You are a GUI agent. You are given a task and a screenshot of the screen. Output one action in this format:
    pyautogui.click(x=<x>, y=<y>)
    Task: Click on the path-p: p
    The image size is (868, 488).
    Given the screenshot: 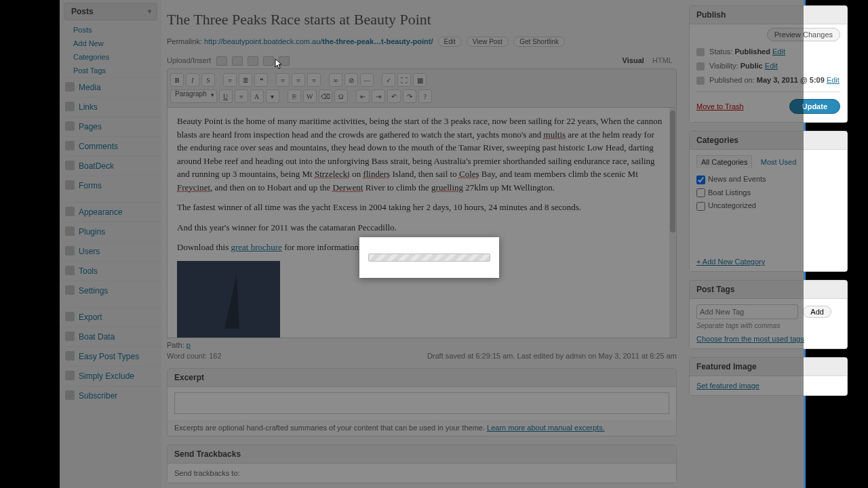 What is the action you would take?
    pyautogui.click(x=189, y=345)
    